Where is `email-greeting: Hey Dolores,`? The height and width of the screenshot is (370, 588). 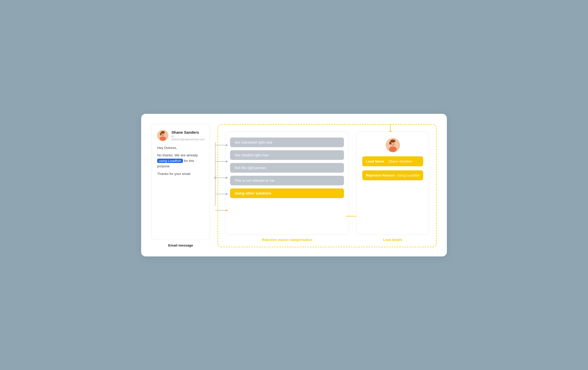 email-greeting: Hey Dolores, is located at coordinates (181, 148).